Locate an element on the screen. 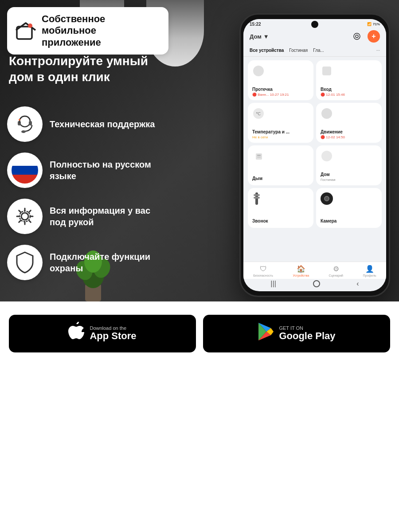  android-nav-bar: ||| ‹ is located at coordinates (315, 284).